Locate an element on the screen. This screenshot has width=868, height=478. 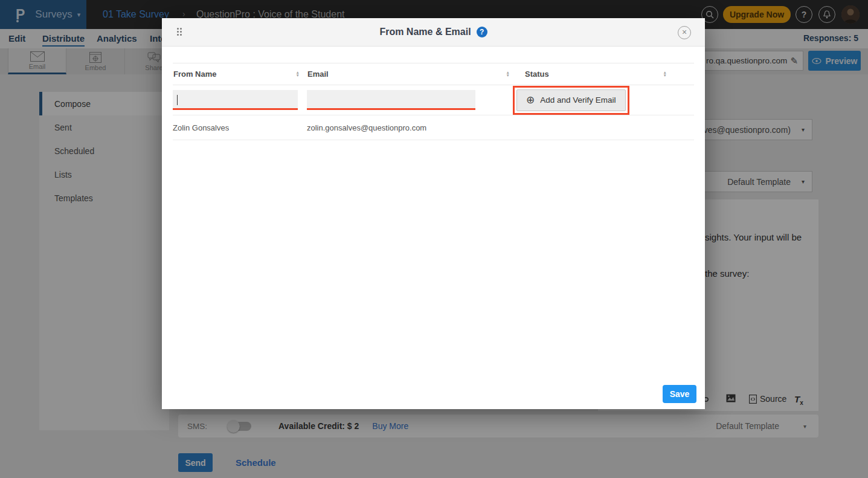
text-caret is located at coordinates (178, 100).